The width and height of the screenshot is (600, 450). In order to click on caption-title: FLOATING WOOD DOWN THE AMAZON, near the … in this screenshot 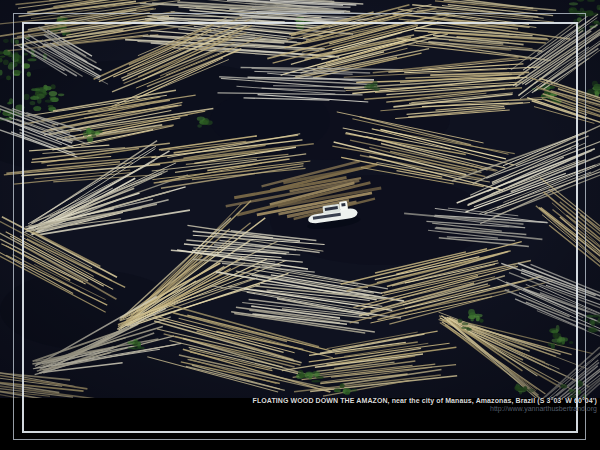, I will do `click(425, 401)`.